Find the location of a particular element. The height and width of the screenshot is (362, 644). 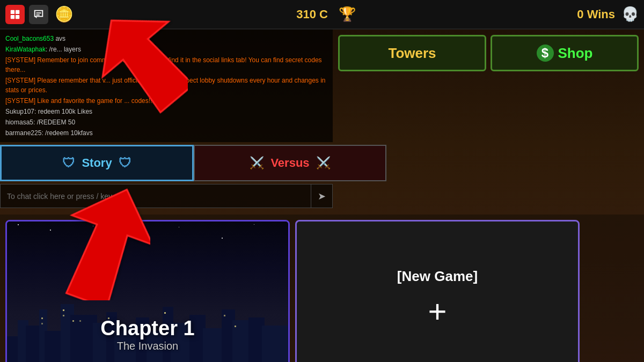

chat-line: barmane225: /redeem 10kfavs is located at coordinates (166, 133).